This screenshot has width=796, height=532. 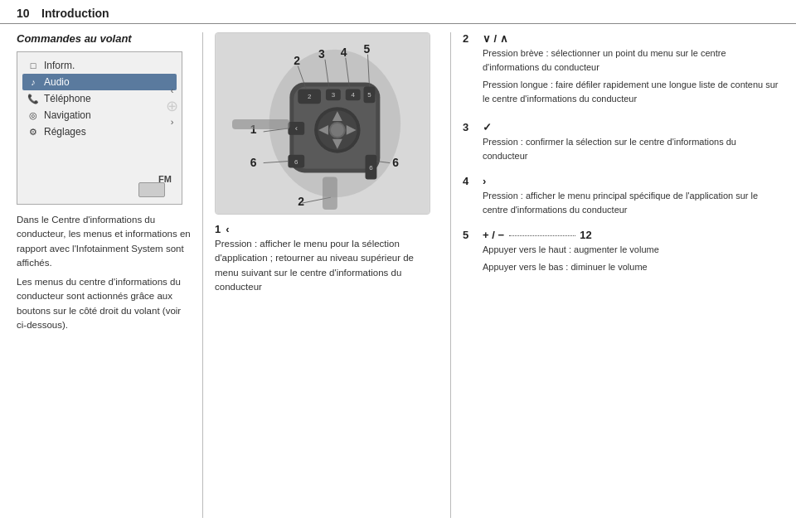 What do you see at coordinates (172, 106) in the screenshot?
I see `nav-center-symbol: ⊕` at bounding box center [172, 106].